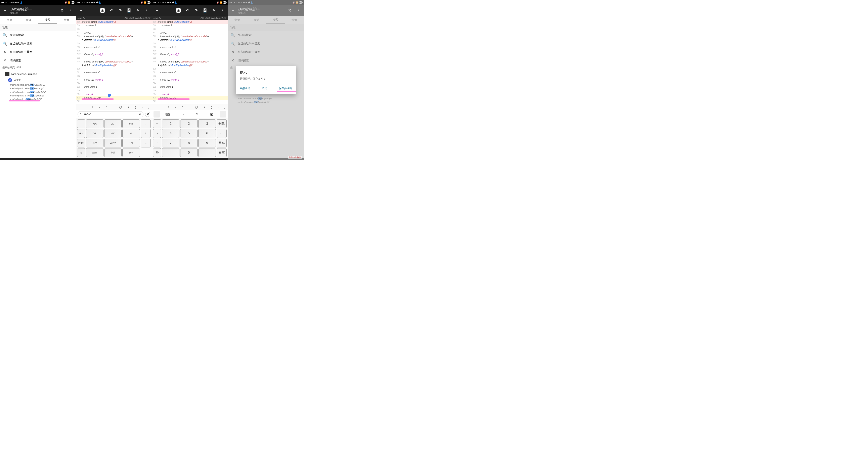 Image resolution: width=868 pixels, height=458 pixels. I want to click on redo-icon: ↷, so click(196, 10).